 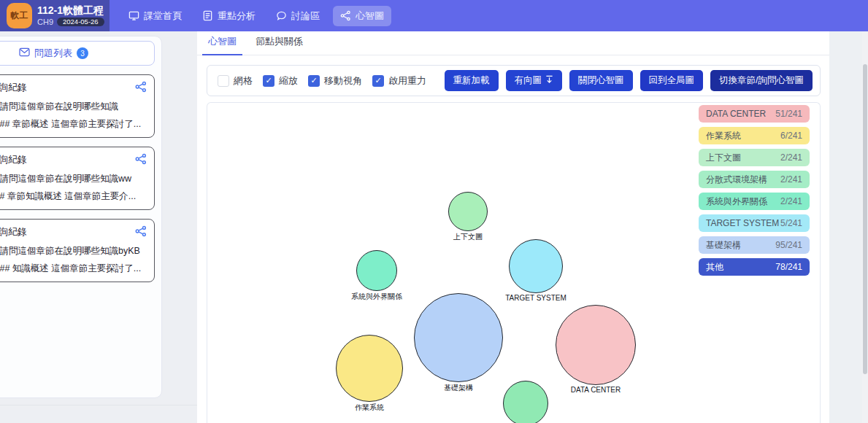 What do you see at coordinates (536, 298) in the screenshot?
I see `mindmap-node-label: TARGET SYSTEM` at bounding box center [536, 298].